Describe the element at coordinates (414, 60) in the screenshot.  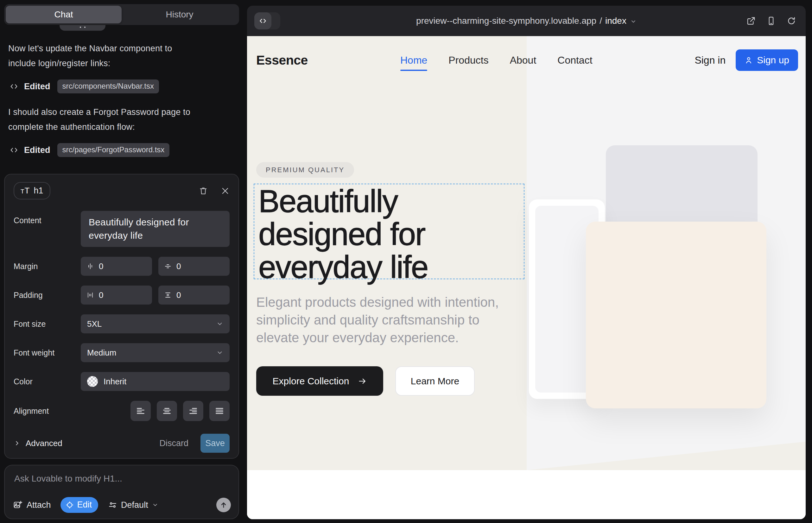
I see `nav-link-home: Home` at that location.